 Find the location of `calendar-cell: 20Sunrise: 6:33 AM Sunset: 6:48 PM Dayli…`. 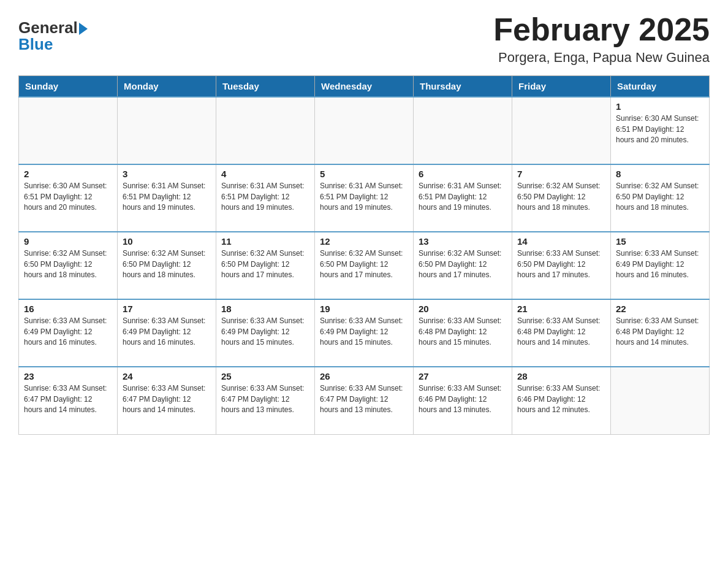

calendar-cell: 20Sunrise: 6:33 AM Sunset: 6:48 PM Dayli… is located at coordinates (463, 333).